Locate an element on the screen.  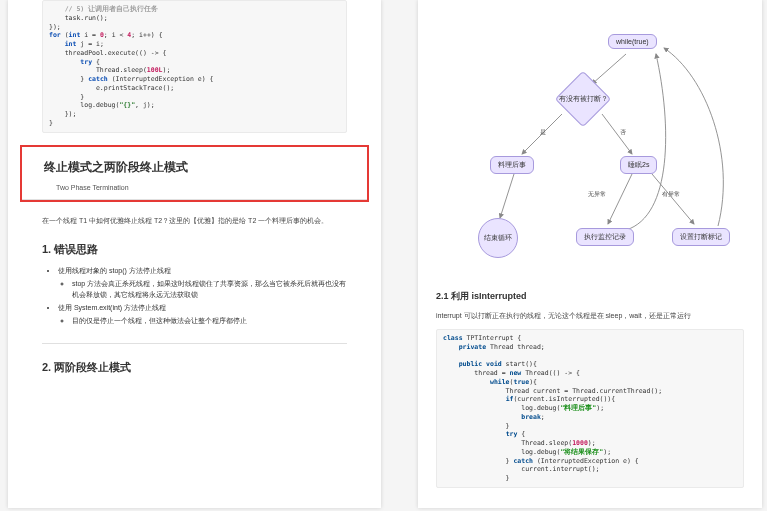
node-log: 执行监控记录 is located at coordinates (605, 237).